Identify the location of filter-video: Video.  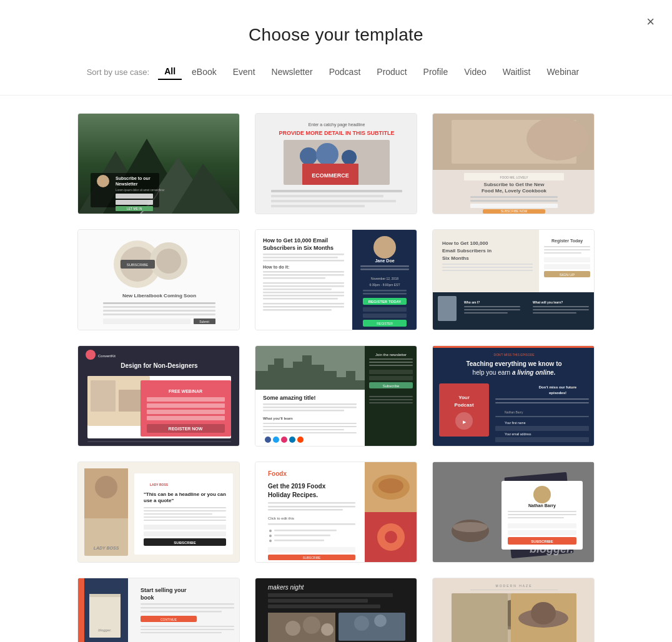
(475, 72).